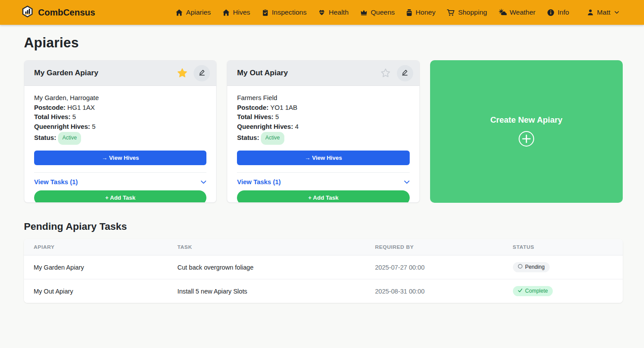  I want to click on main-nav: Apiaries Hives Inspections Health Queens…, so click(397, 12).